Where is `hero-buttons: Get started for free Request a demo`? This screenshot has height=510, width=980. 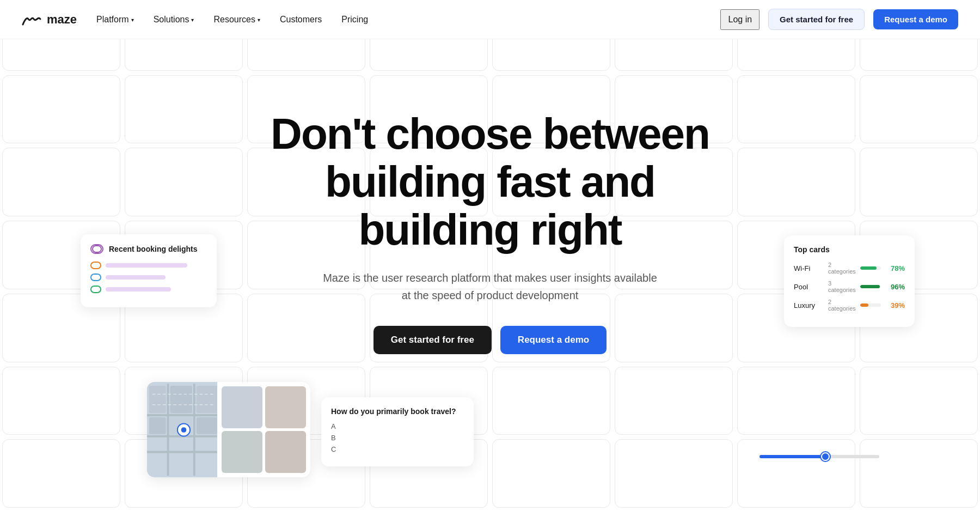
hero-buttons: Get started for free Request a demo is located at coordinates (490, 340).